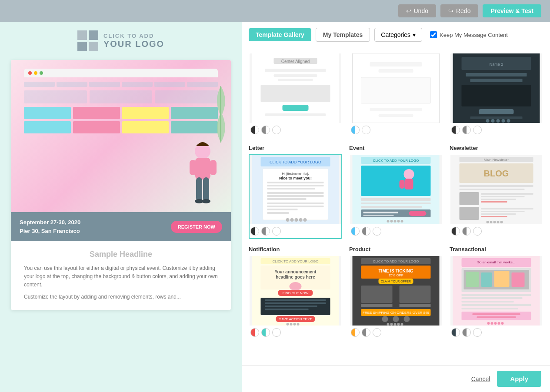  I want to click on newsletter-swatches, so click(497, 231).